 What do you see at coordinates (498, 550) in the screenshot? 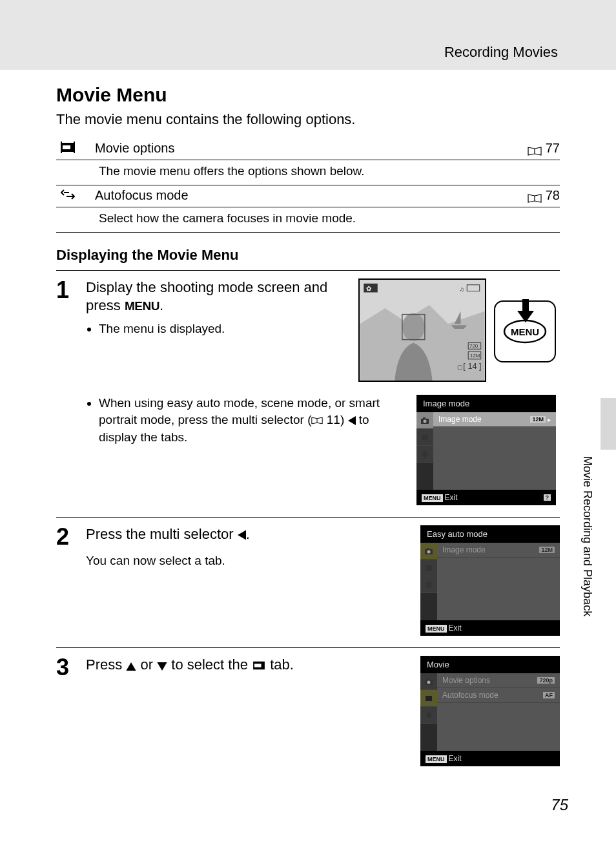
I see `ms-list-row: Image mode 12M` at bounding box center [498, 550].